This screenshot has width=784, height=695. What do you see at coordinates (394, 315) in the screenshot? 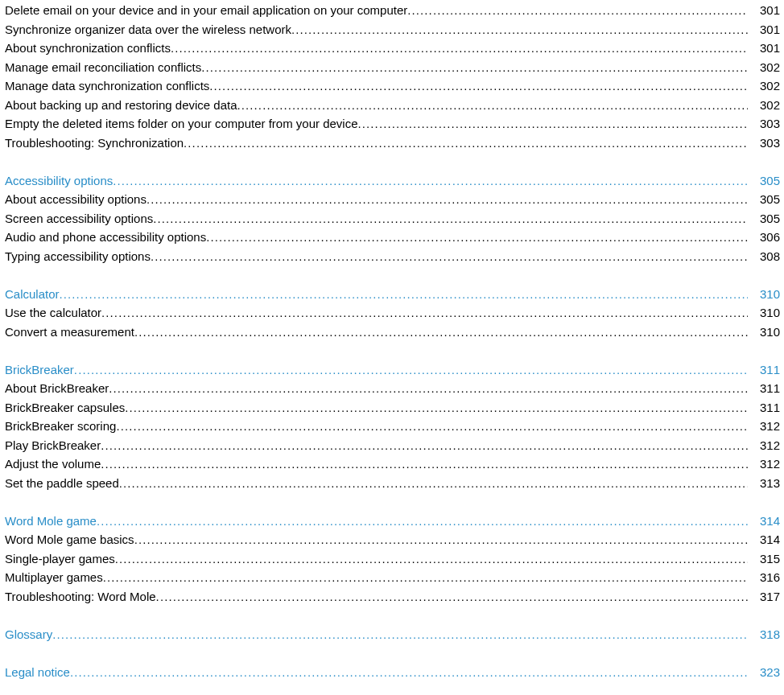
I see `toc-item-row: Use the calculator310` at bounding box center [394, 315].